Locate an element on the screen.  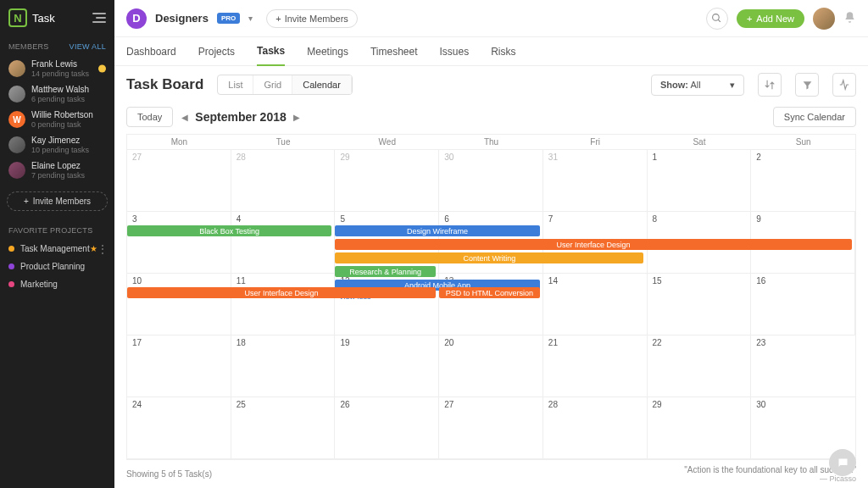
weekday-label: Mon is located at coordinates (180, 142).